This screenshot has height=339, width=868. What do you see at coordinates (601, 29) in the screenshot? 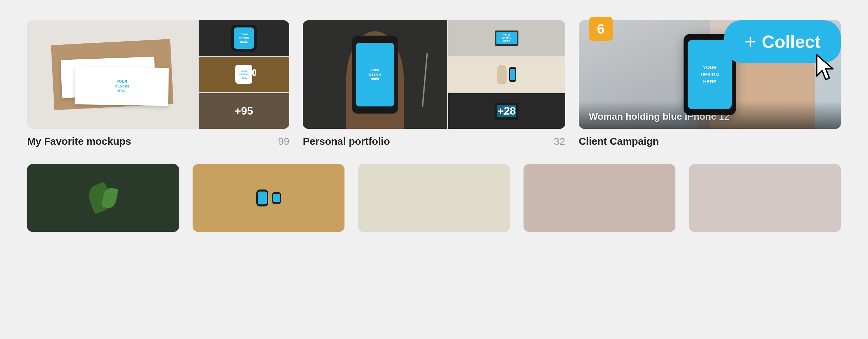
I see `badge-6: 6` at bounding box center [601, 29].